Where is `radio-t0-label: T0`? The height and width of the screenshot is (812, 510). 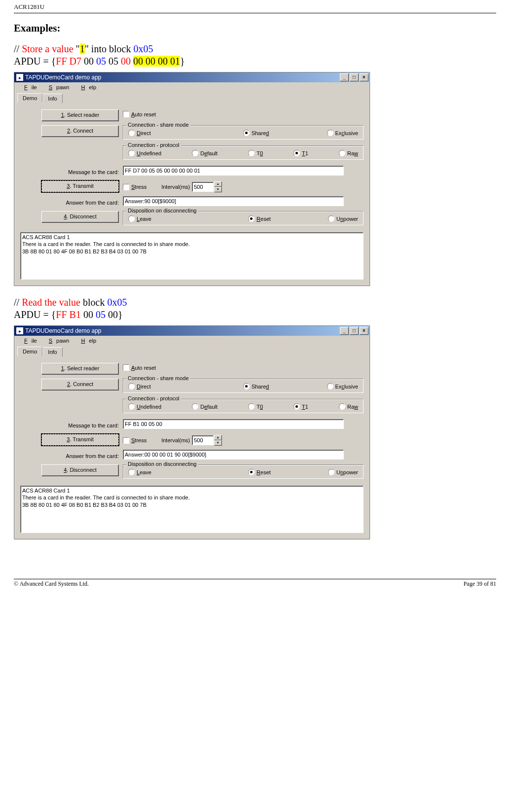 radio-t0-label: T0 is located at coordinates (259, 407).